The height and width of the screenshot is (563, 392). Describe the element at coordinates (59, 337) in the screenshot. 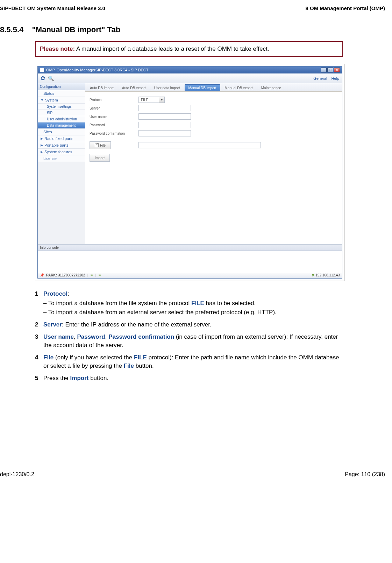

I see `keyword-username: User name` at that location.